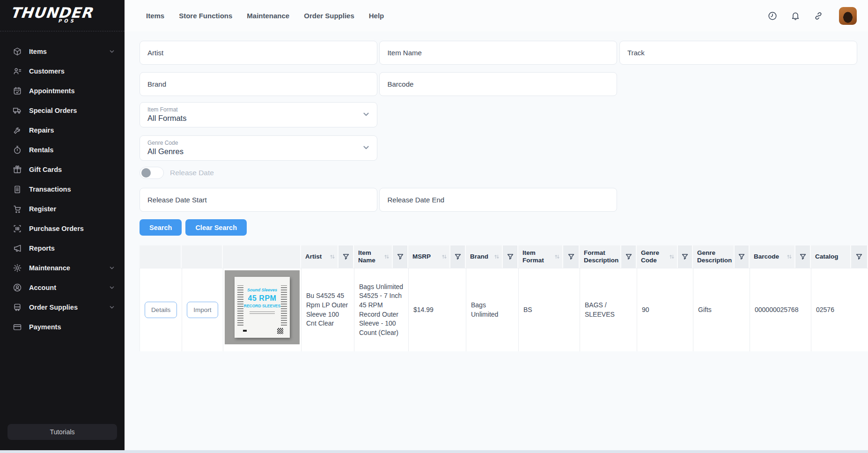 The image size is (868, 453). Describe the element at coordinates (714, 257) in the screenshot. I see `header-genre-description: Genre Description` at that location.